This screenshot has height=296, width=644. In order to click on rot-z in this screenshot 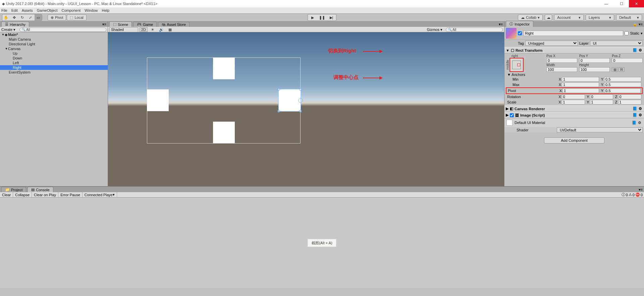, I will do `click(630, 97)`.